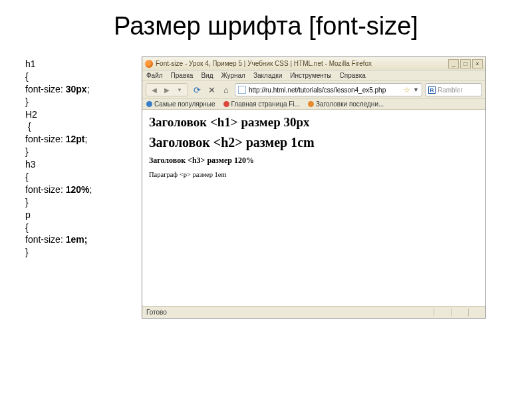  I want to click on search-box: R Rambler, so click(454, 90).